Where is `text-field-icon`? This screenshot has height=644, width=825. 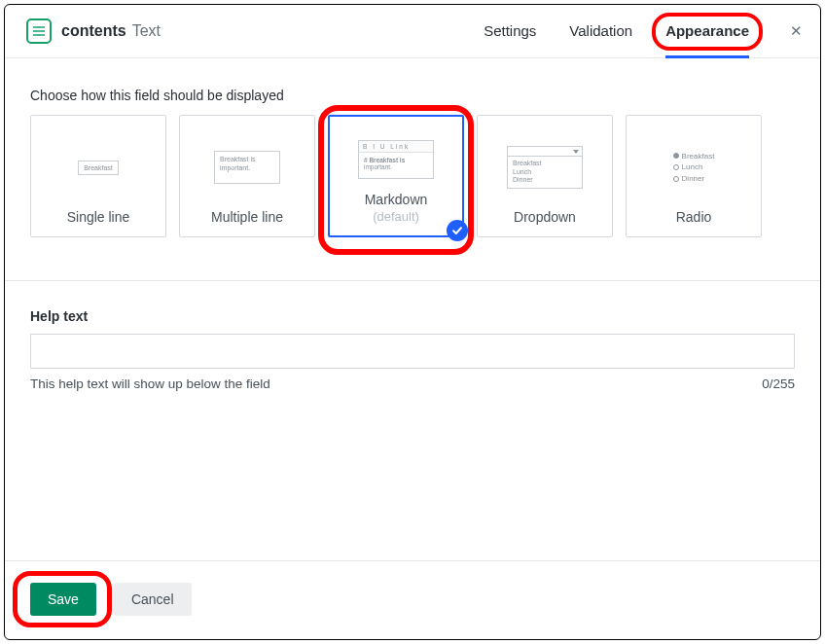 text-field-icon is located at coordinates (39, 31).